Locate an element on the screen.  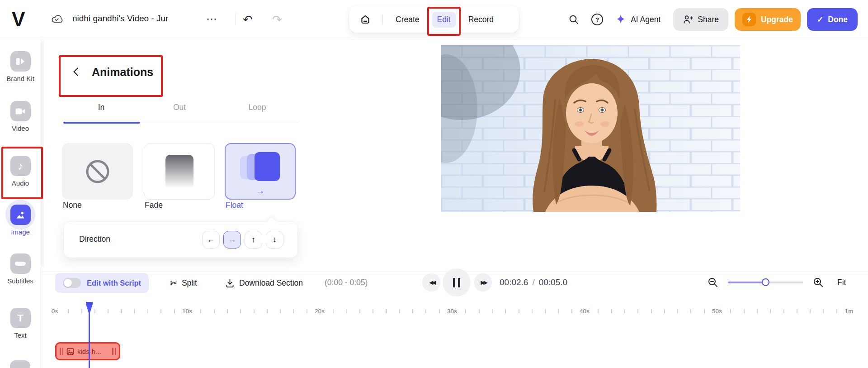
split-label: Split is located at coordinates (189, 283).